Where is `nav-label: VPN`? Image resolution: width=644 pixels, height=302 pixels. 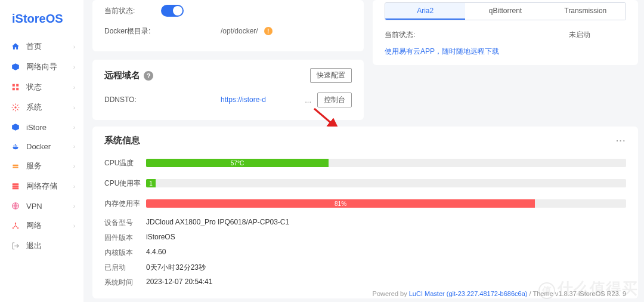 nav-label: VPN is located at coordinates (50, 207).